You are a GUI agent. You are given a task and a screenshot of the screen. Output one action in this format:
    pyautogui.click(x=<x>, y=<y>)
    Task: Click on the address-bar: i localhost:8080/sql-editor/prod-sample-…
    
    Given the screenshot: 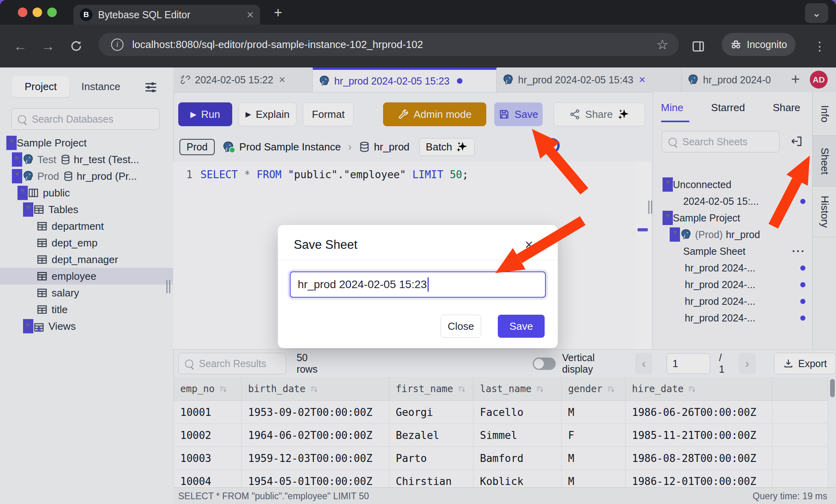 What is the action you would take?
    pyautogui.click(x=389, y=44)
    